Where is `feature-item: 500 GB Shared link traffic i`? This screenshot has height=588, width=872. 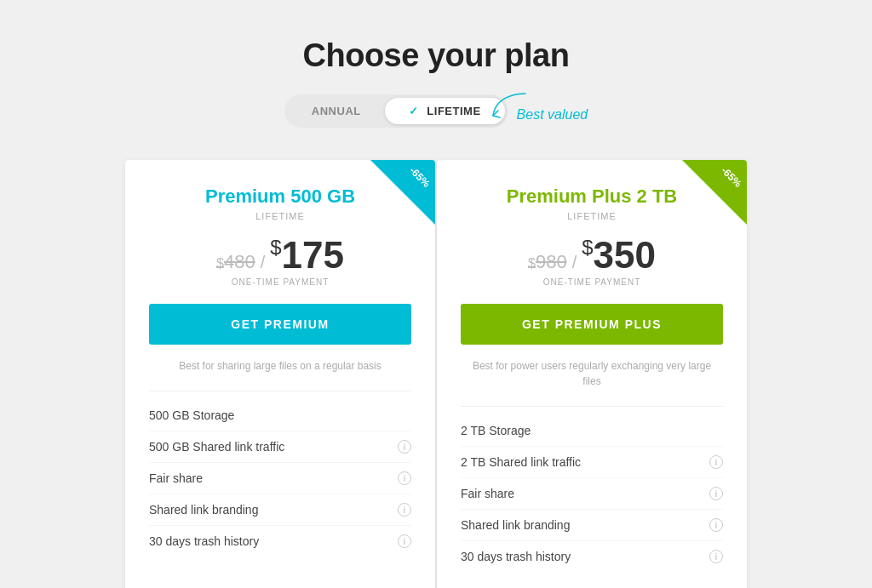 feature-item: 500 GB Shared link traffic i is located at coordinates (280, 448).